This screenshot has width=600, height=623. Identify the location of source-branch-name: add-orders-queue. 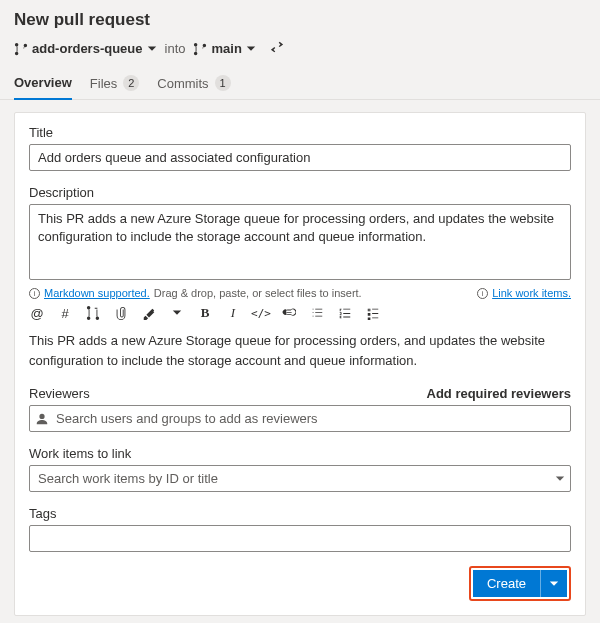
(88, 48).